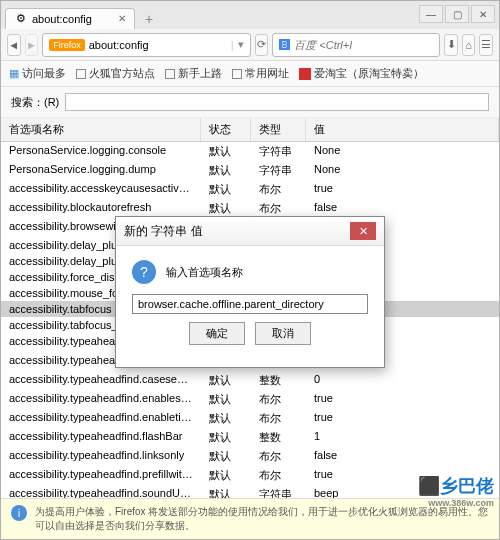 Image resolution: width=500 pixels, height=540 pixels. I want to click on taobao-icon: 淘, so click(305, 74).